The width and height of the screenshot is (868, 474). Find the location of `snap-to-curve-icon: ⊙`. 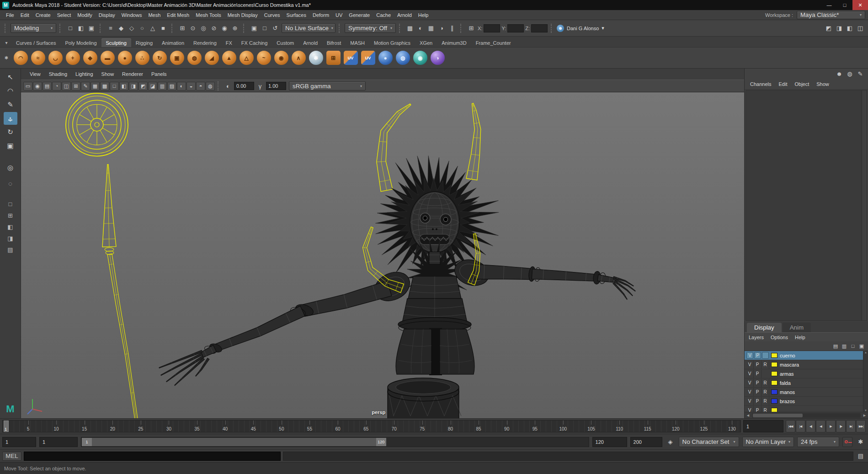

snap-to-curve-icon: ⊙ is located at coordinates (193, 28).